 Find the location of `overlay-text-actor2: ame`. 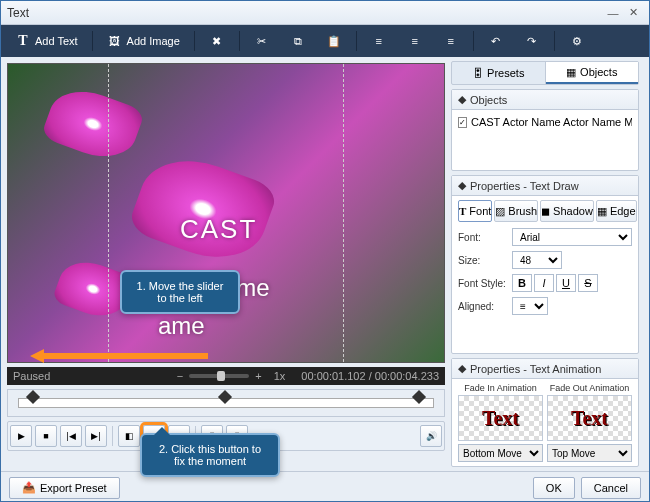

overlay-text-actor2: ame is located at coordinates (182, 326).